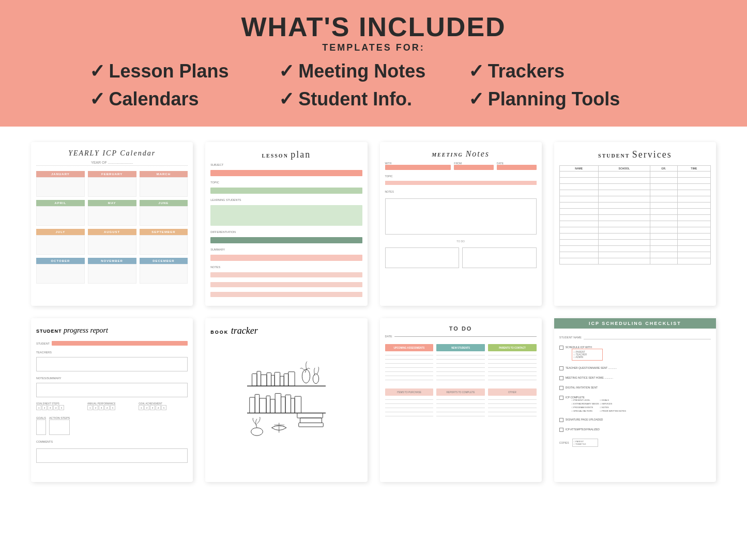  What do you see at coordinates (112, 352) in the screenshot?
I see `progress-teachers-label: TEACHERS` at bounding box center [112, 352].